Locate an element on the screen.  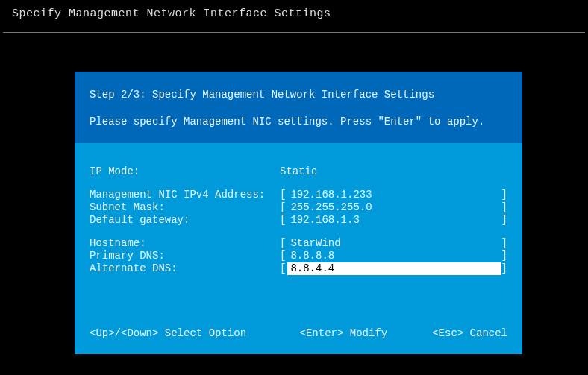
modify-hint: <Enter> Modify is located at coordinates (344, 333).